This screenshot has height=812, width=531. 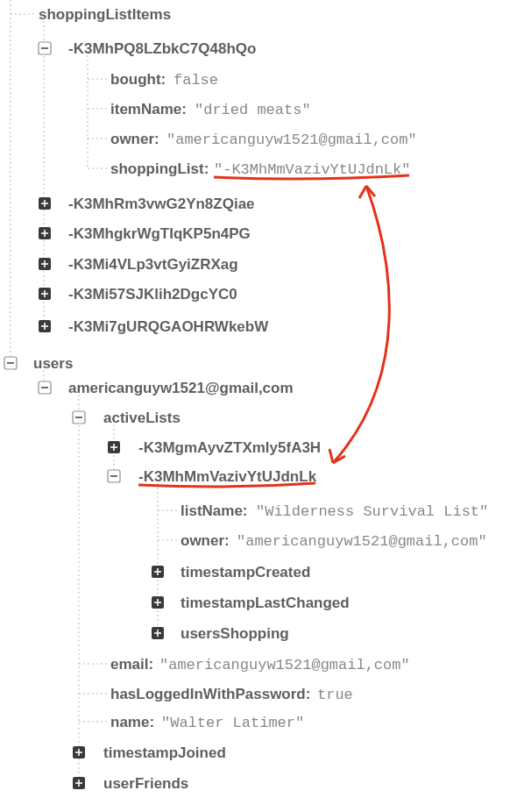 I want to click on val-email: "americanguyw1521@gmail,com", so click(x=285, y=665).